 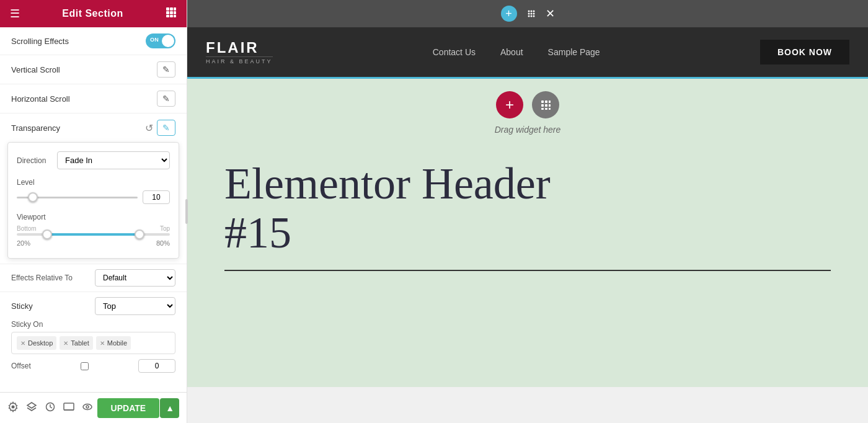 What do you see at coordinates (454, 52) in the screenshot?
I see `nav-contact-us: Contact Us` at bounding box center [454, 52].